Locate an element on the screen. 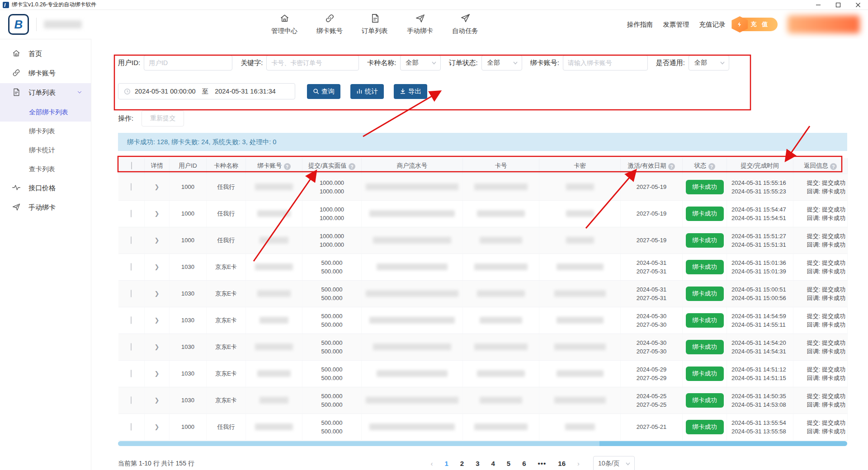  filter-row-2: 2024-05-31 00:00:00 至 2024-05-31 16:31:3… is located at coordinates (493, 91).